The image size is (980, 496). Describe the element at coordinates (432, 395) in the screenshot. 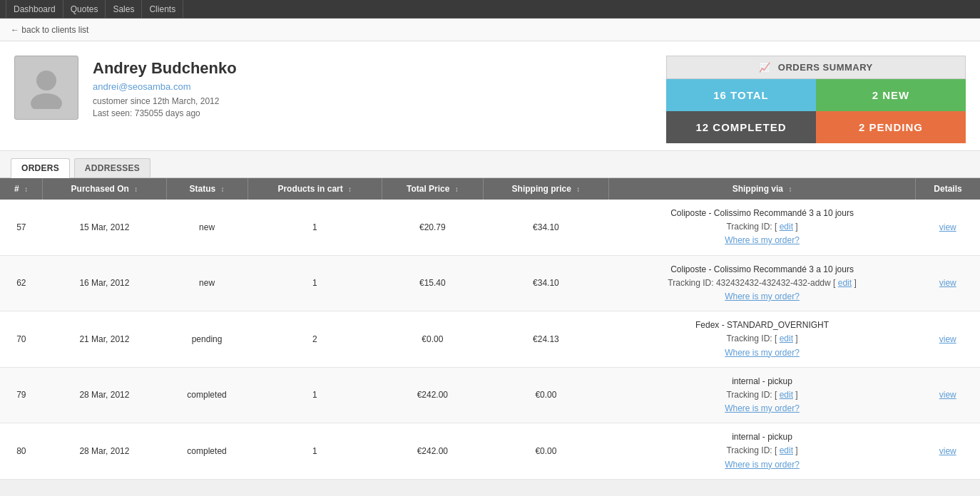

I see `cell-total-price: €242.00` at that location.